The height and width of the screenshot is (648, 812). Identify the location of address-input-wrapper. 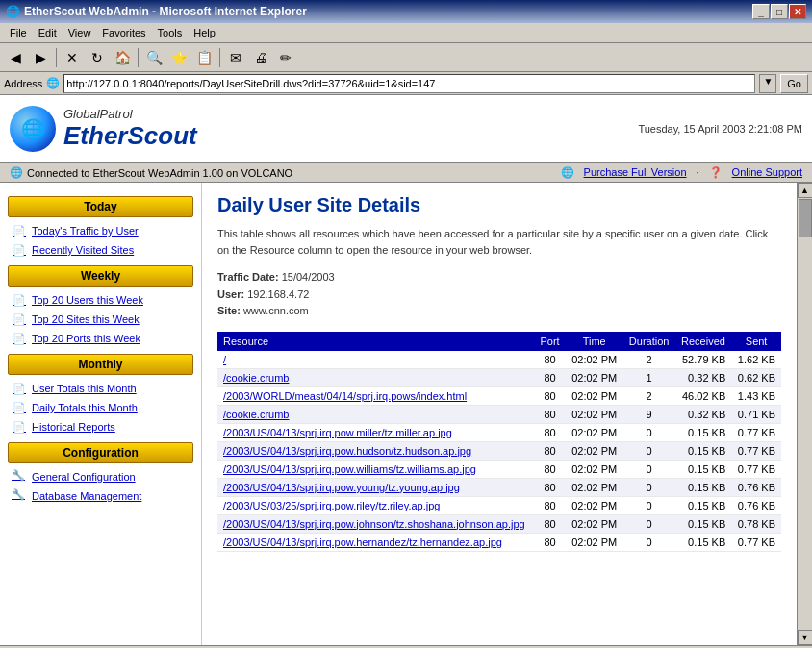
(410, 84).